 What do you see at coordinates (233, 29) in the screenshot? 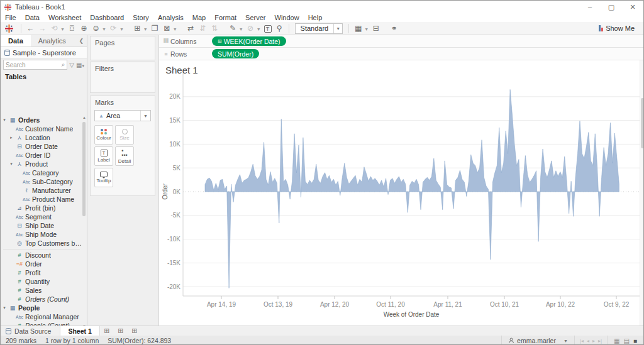
I see `highlight-icon: ✎` at bounding box center [233, 29].